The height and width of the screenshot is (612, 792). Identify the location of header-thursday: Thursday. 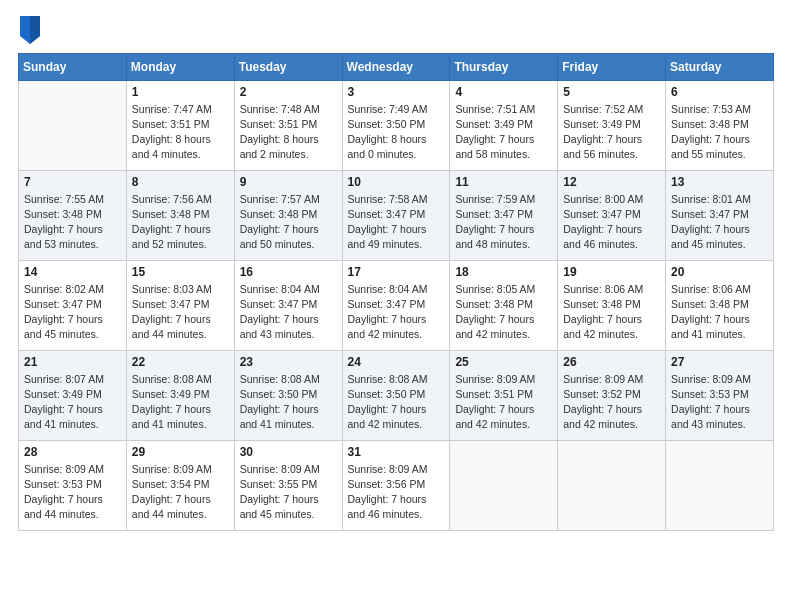
(504, 66).